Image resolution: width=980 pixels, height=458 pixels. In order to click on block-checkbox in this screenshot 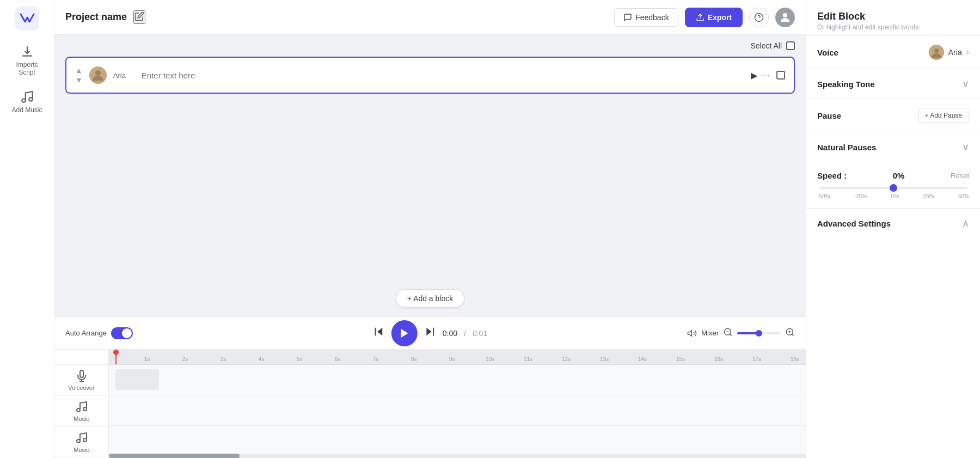, I will do `click(781, 75)`.